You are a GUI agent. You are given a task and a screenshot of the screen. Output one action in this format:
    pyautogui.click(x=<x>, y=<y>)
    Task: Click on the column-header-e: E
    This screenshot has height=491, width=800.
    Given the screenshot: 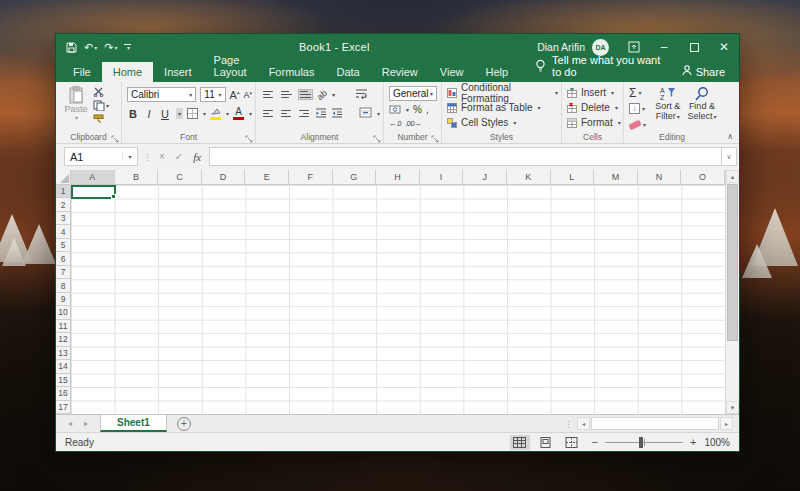 What is the action you would take?
    pyautogui.click(x=267, y=177)
    